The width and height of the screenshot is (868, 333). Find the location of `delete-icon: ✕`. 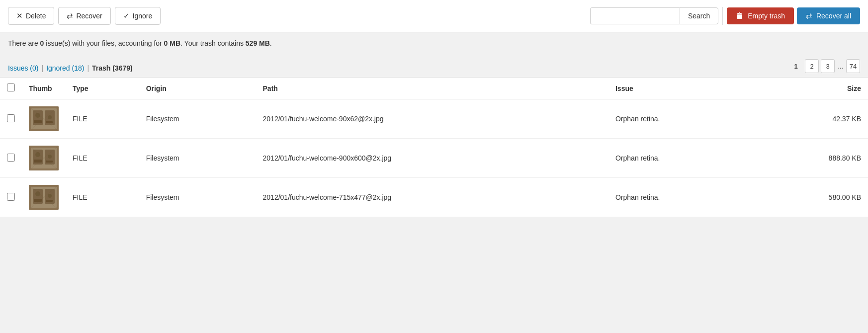

delete-icon: ✕ is located at coordinates (20, 16).